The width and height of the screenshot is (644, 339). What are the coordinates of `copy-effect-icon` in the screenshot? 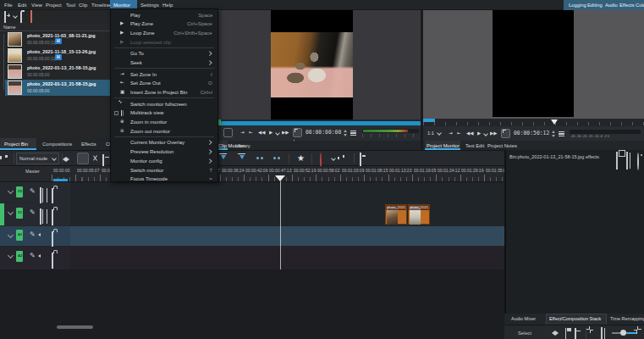 It's located at (617, 161).